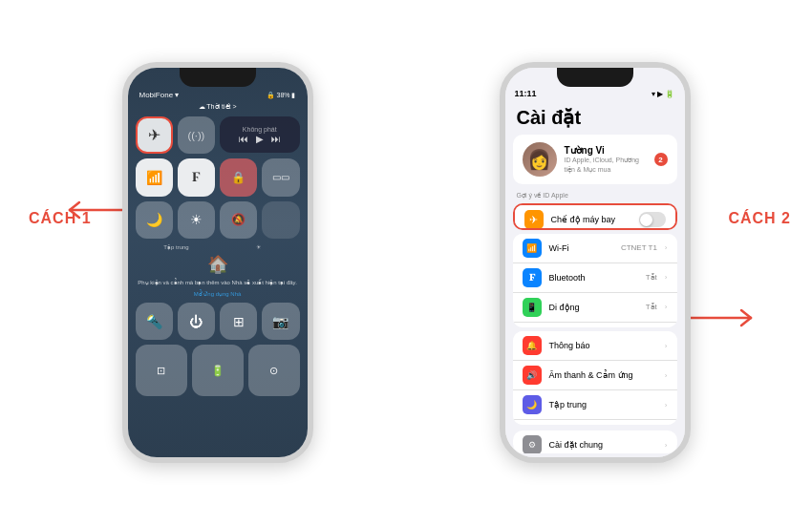 The height and width of the screenshot is (525, 812). What do you see at coordinates (604, 405) in the screenshot?
I see `focus-label: Tập trung` at bounding box center [604, 405].